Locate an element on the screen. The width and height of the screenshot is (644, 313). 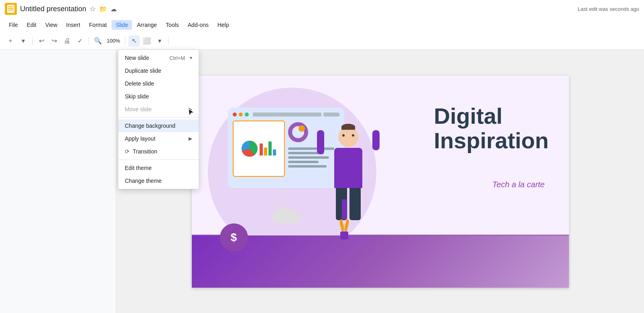
apply-layout-label: Apply layout is located at coordinates (140, 139).